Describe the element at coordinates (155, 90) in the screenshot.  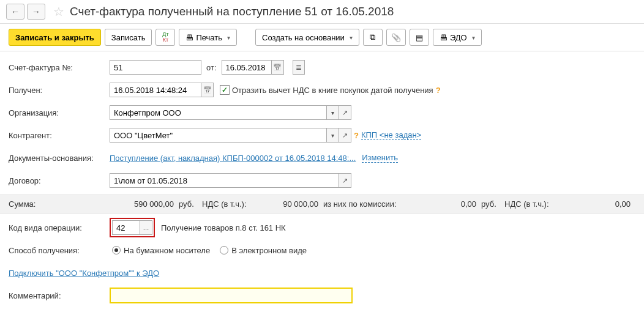
I see `received-datetime-input` at that location.